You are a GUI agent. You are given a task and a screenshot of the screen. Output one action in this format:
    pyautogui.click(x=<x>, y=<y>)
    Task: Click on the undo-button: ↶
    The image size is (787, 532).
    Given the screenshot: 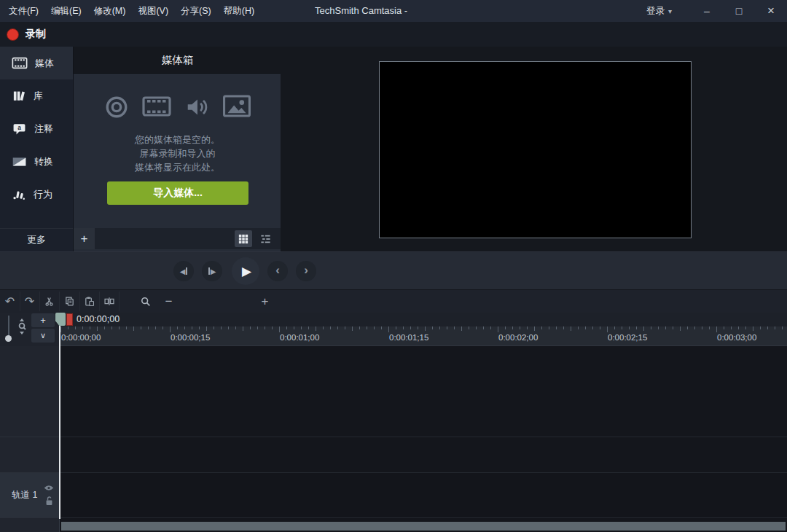 What is the action you would take?
    pyautogui.click(x=10, y=302)
    